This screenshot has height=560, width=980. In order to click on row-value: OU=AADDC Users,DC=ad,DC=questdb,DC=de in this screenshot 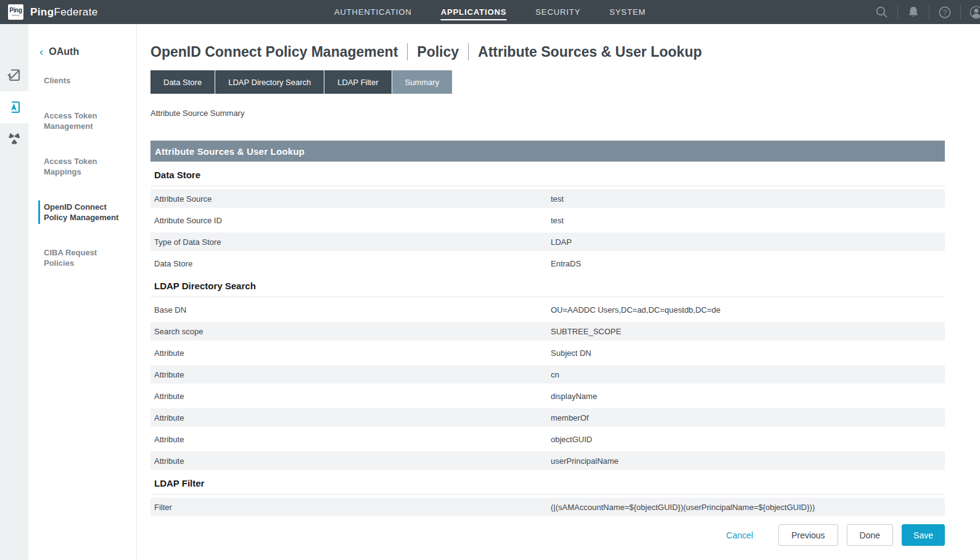, I will do `click(747, 310)`.